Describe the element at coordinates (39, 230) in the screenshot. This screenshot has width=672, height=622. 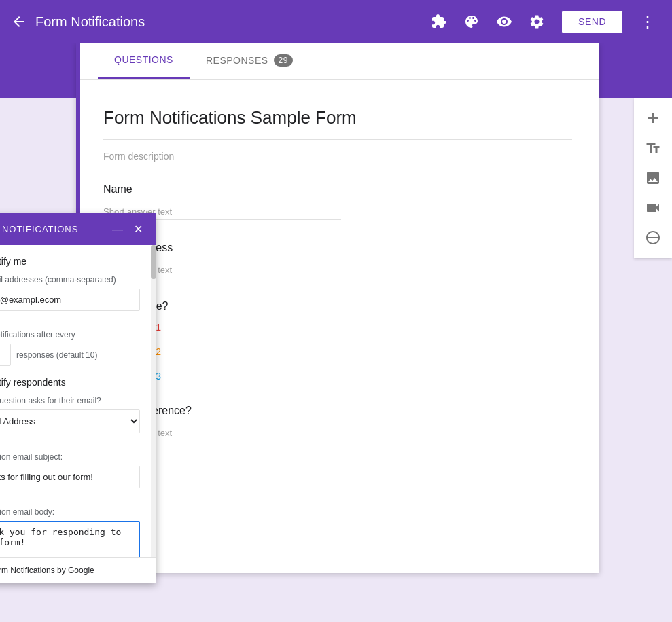
I see `notifications-title: FORM NOTIFICATIONS` at that location.